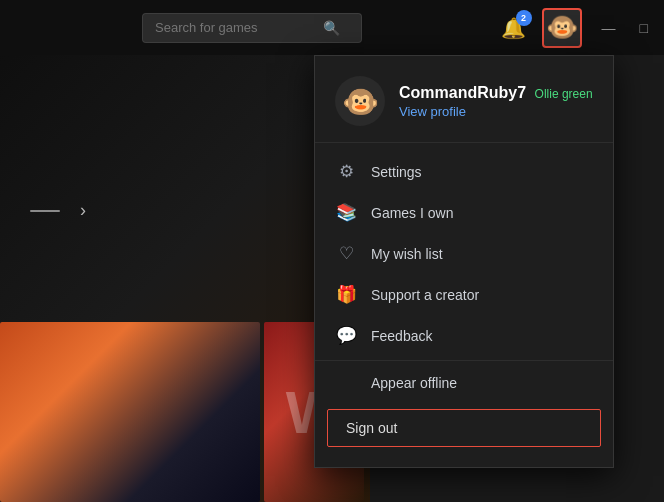  Describe the element at coordinates (346, 212) in the screenshot. I see `games-icon: 📚` at that location.